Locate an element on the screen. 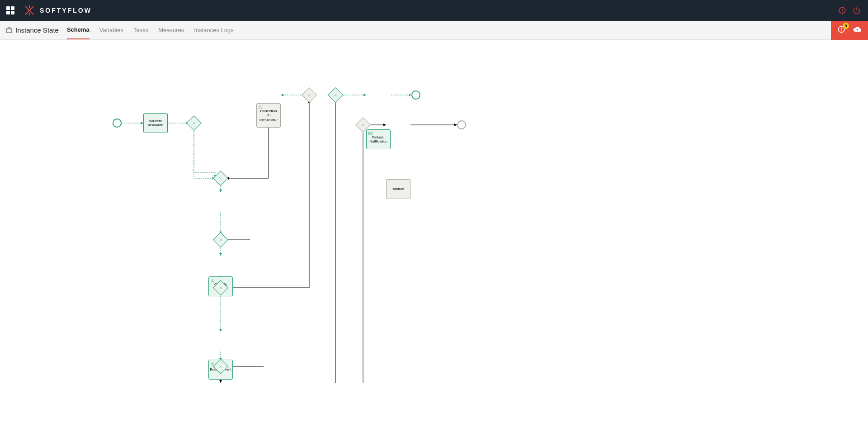  subbar: Instance State Schema Variables Tasks Me… is located at coordinates (434, 30).